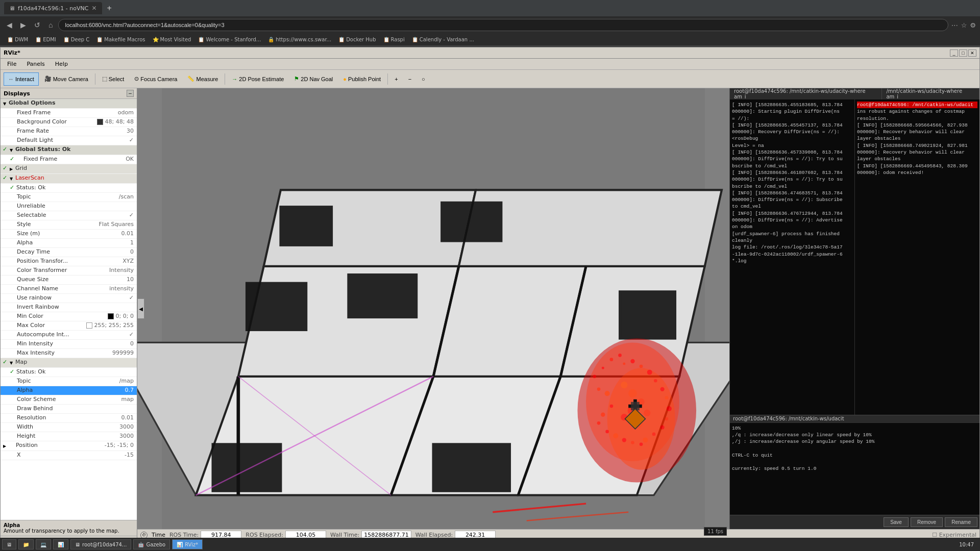 This screenshot has height=551, width=980. I want to click on terminal-save-btn: Save, so click(896, 522).